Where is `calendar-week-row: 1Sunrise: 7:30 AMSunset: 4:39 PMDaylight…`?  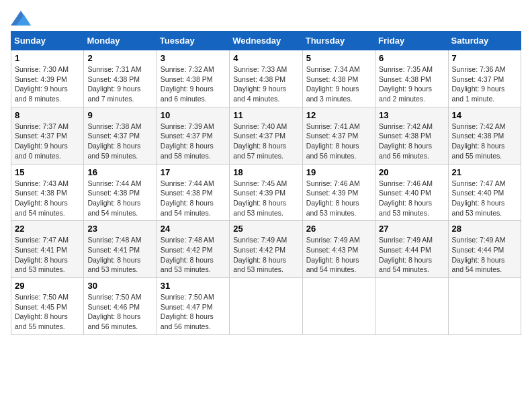 calendar-week-row: 1Sunrise: 7:30 AMSunset: 4:39 PMDaylight… is located at coordinates (266, 79).